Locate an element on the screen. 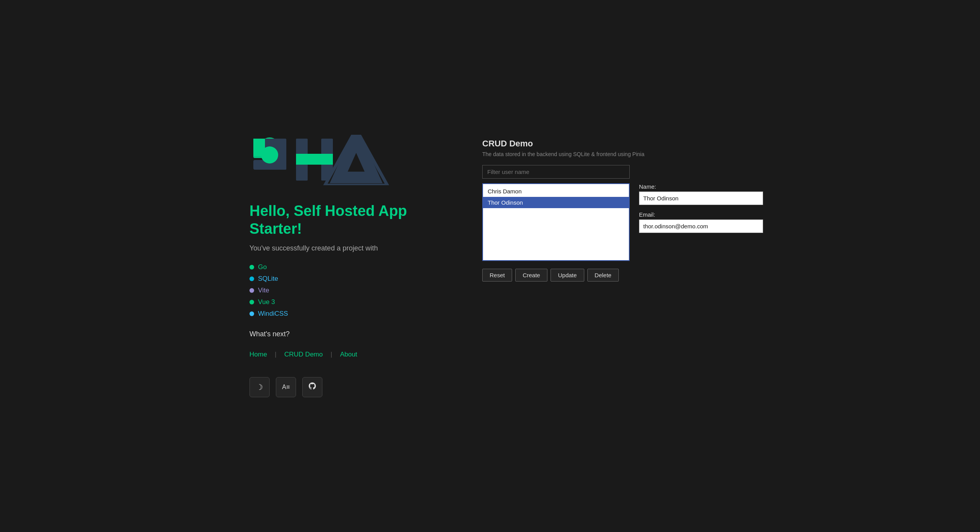 This screenshot has height=532, width=980. windi-link: WindiCSS is located at coordinates (273, 314).